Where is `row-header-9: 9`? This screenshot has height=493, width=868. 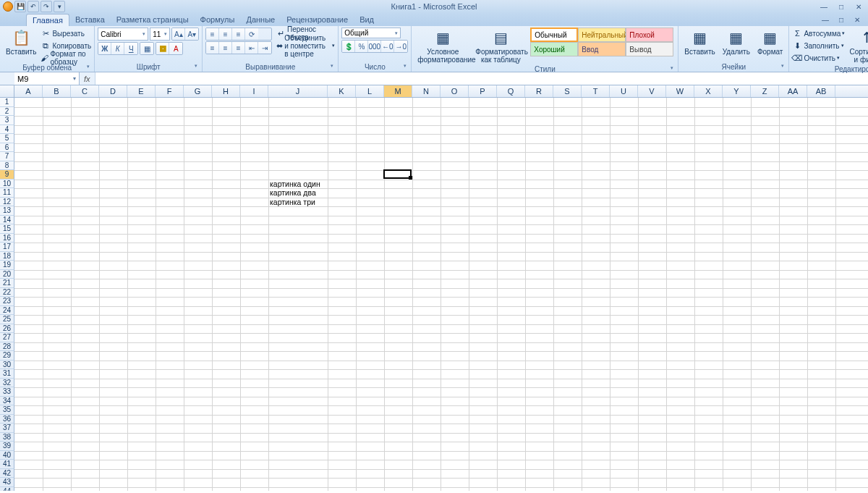 row-header-9: 9 is located at coordinates (7, 175).